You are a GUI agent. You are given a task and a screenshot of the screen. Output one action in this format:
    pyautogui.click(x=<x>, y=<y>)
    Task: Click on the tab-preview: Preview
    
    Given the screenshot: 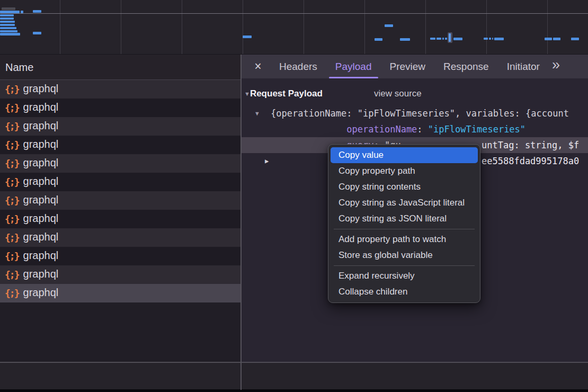 What is the action you would take?
    pyautogui.click(x=408, y=67)
    